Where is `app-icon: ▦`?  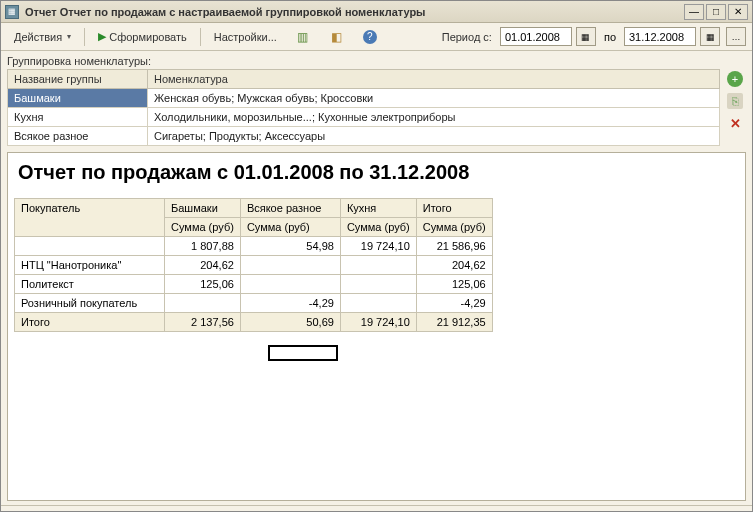 app-icon: ▦ is located at coordinates (12, 12).